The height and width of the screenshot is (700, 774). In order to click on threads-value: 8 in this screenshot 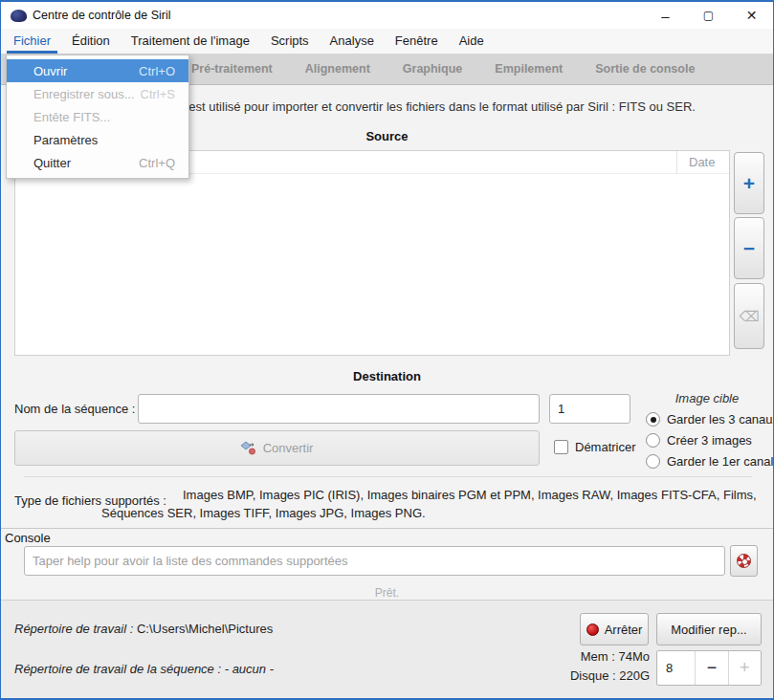, I will do `click(675, 667)`.